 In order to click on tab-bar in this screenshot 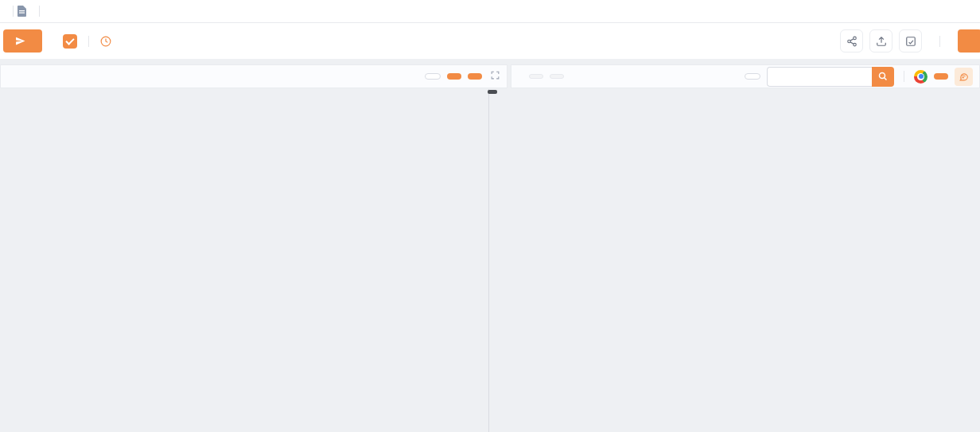, I will do `click(490, 11)`.